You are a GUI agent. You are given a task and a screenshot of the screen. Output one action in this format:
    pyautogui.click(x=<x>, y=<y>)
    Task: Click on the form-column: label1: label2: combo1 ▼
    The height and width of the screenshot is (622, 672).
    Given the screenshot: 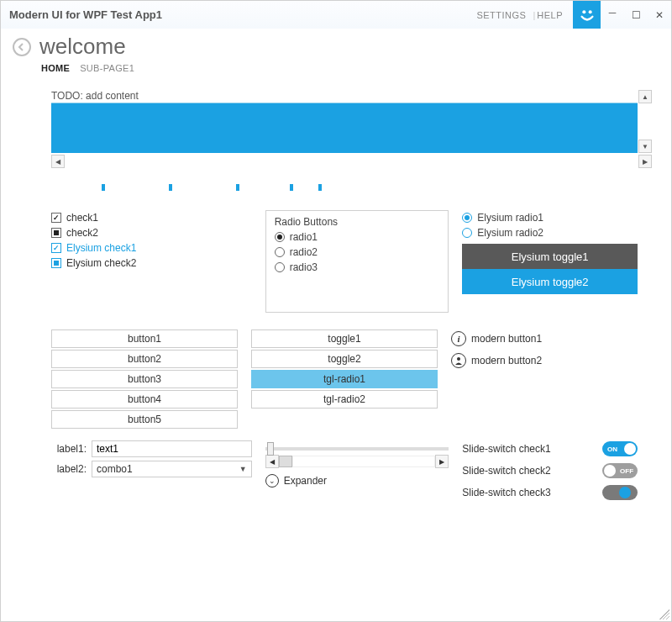 What is the action you would take?
    pyautogui.click(x=151, y=471)
    